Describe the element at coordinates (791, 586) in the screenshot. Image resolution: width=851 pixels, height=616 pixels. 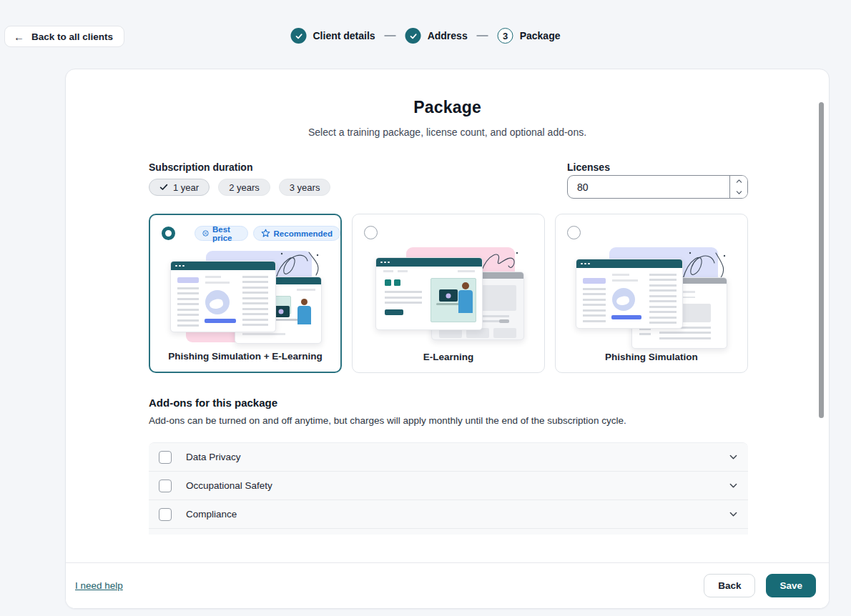
I see `save-button: Save` at that location.